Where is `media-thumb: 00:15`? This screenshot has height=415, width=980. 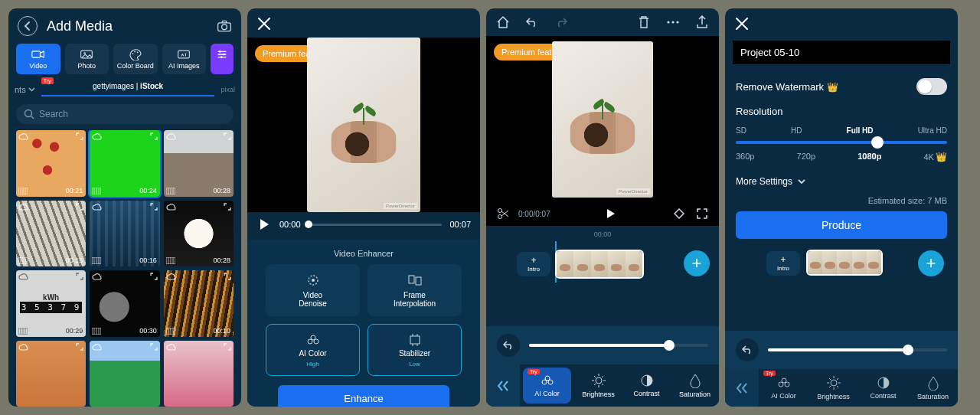
media-thumb: 00:15 is located at coordinates (51, 234).